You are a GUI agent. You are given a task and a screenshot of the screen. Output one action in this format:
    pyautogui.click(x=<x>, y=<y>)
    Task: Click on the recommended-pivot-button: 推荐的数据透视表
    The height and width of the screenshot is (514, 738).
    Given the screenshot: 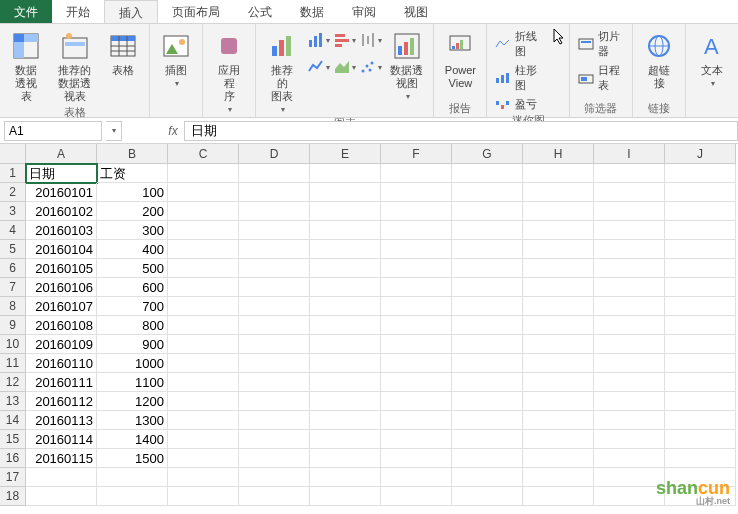 What is the action you would take?
    pyautogui.click(x=74, y=66)
    